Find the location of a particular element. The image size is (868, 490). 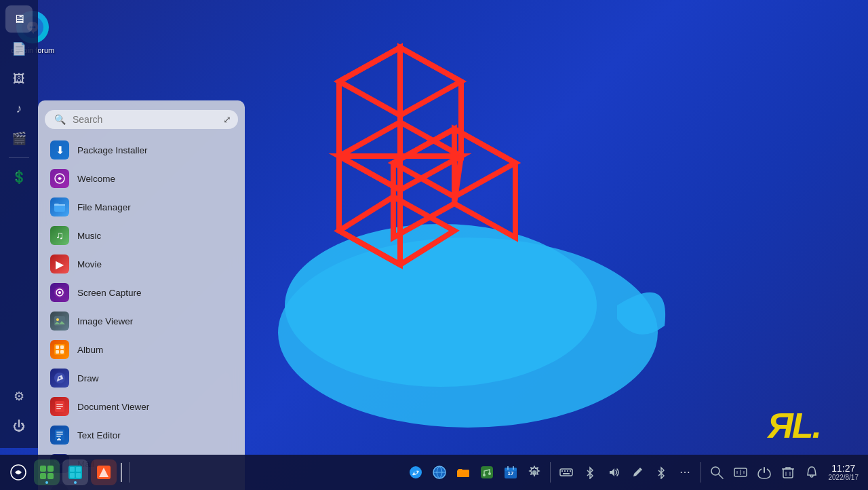

taskbar-pen-icon is located at coordinates (637, 472).